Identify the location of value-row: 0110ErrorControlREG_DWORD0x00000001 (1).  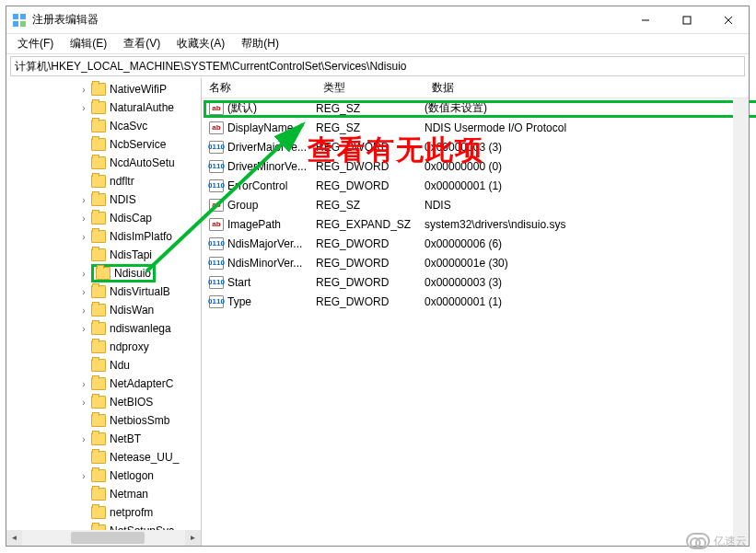
(475, 186).